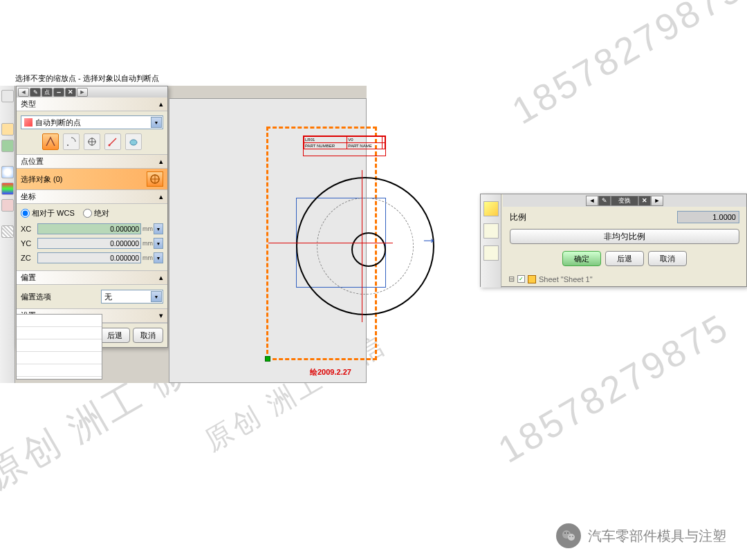  Describe the element at coordinates (512, 279) in the screenshot. I see `tree-toggle-icon: ⊟` at that location.